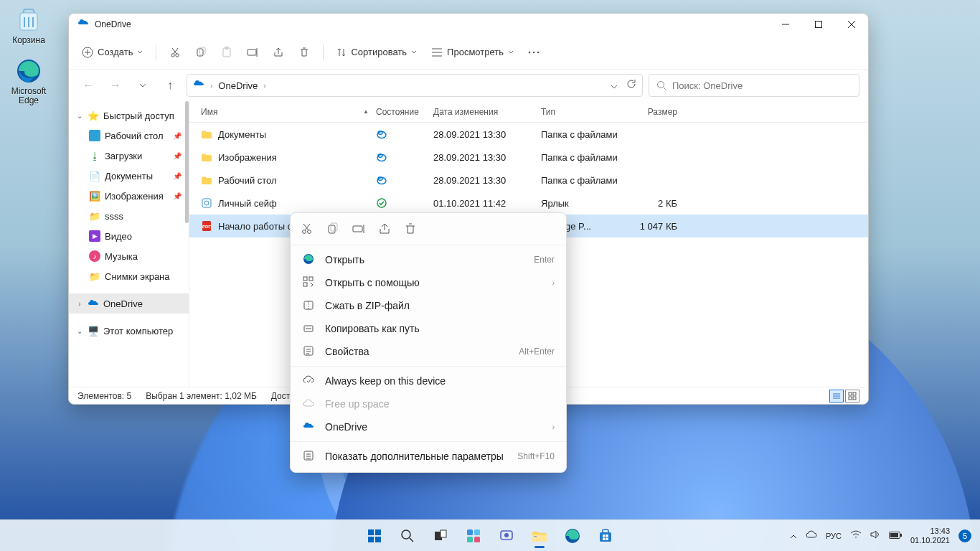 The height and width of the screenshot is (551, 980). Describe the element at coordinates (428, 456) in the screenshot. I see `ctx-show-more: Показать дополнительные параметрыShift+F…` at that location.